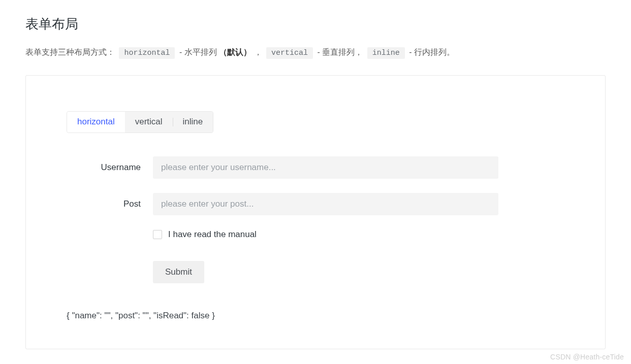 The image size is (631, 364). Describe the element at coordinates (149, 122) in the screenshot. I see `radio-vertical: vertical` at that location.